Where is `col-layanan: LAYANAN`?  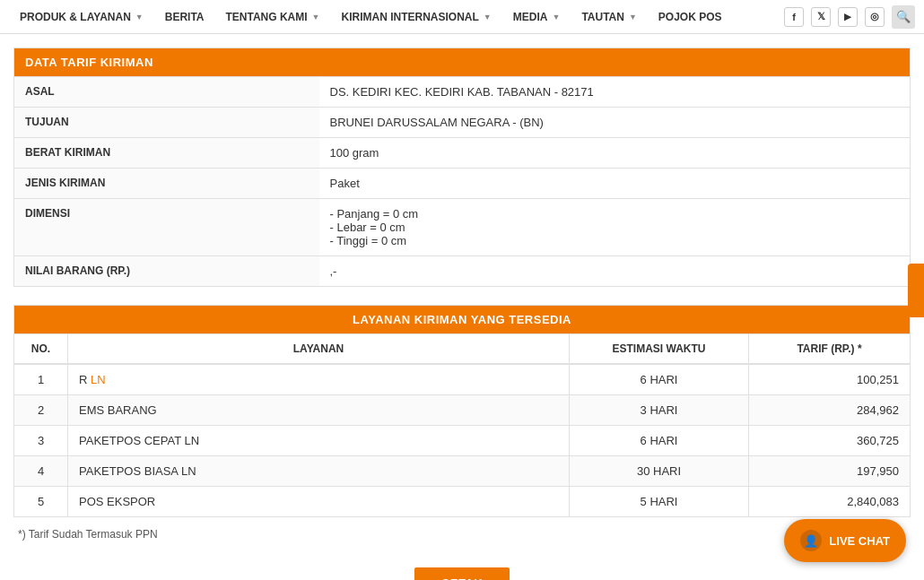 col-layanan: LAYANAN is located at coordinates (319, 350).